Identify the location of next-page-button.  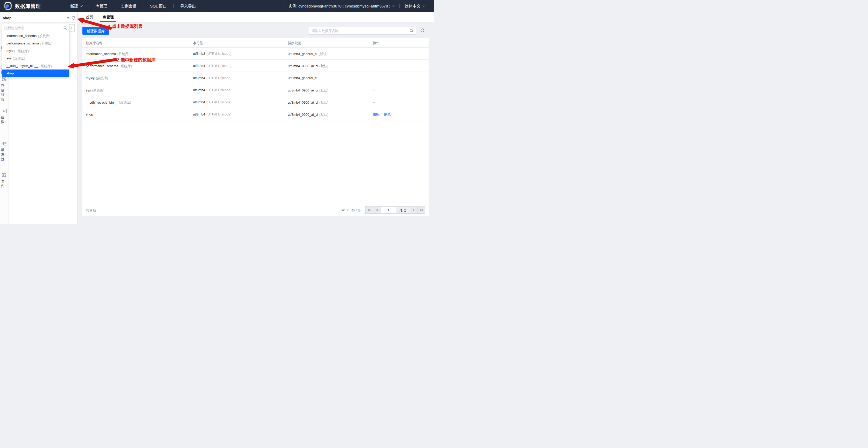
(414, 210).